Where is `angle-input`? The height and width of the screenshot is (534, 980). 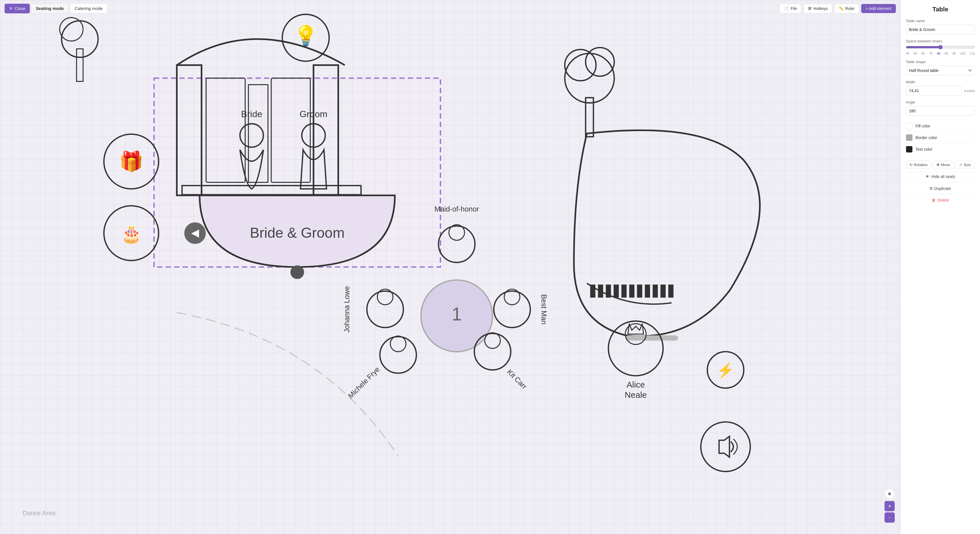
angle-input is located at coordinates (940, 111).